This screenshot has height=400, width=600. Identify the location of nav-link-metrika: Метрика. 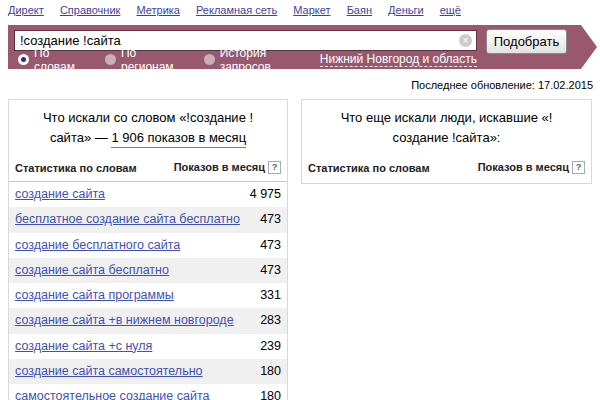
(158, 10).